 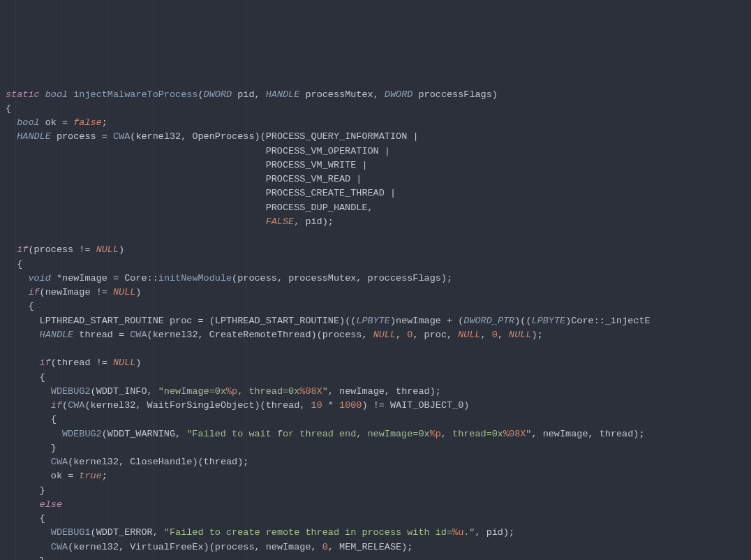 What do you see at coordinates (135, 95) in the screenshot?
I see `func-name: injectMalwareToProcess` at bounding box center [135, 95].